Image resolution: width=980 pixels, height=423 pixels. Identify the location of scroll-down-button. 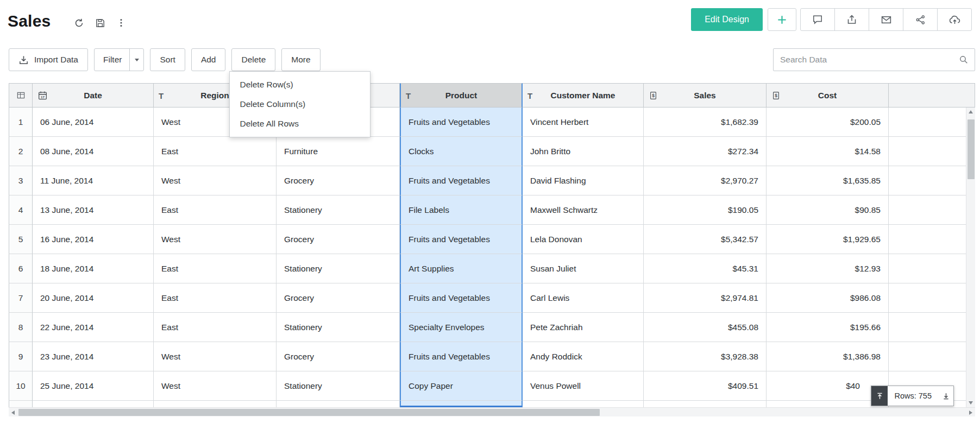
(971, 403).